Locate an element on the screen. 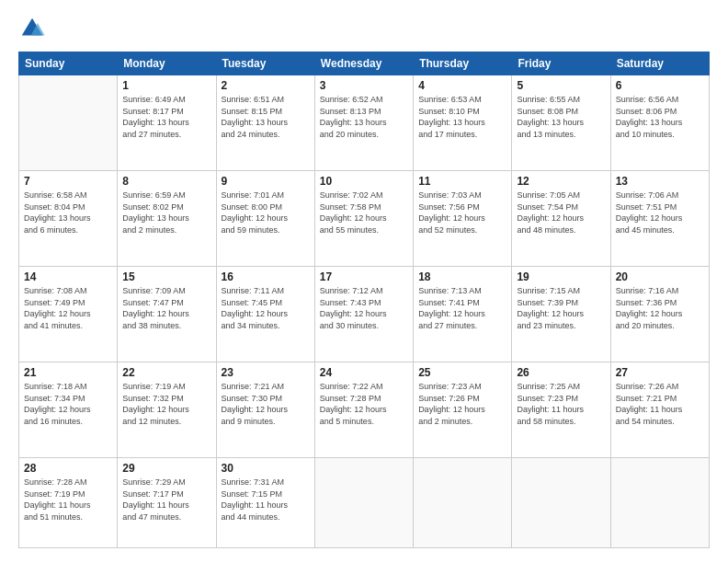 This screenshot has width=728, height=563. day-info: Sunrise: 7:31 AM Sunset: 7:15 PM Dayligh… is located at coordinates (266, 500).